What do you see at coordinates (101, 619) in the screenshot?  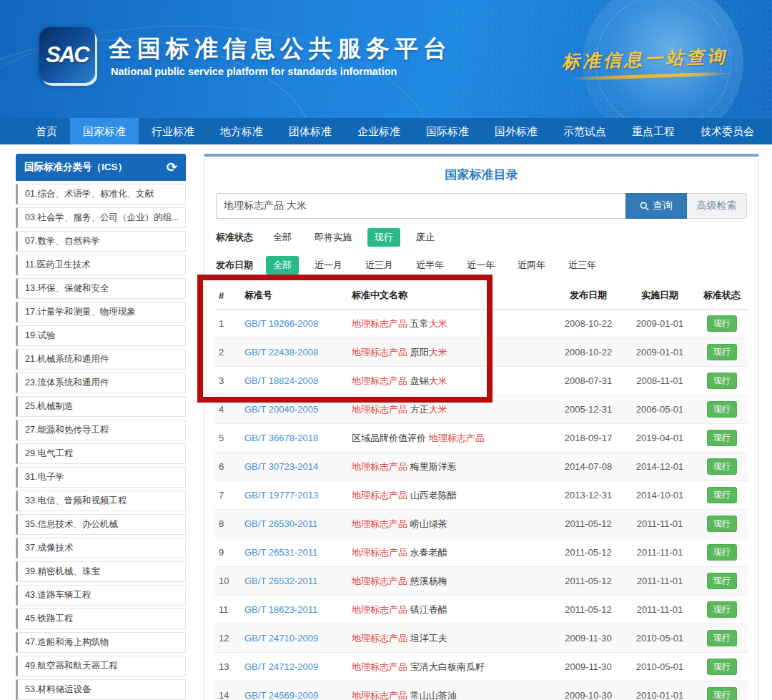 I see `sidebar-item-ics-category: 45.铁路工程` at bounding box center [101, 619].